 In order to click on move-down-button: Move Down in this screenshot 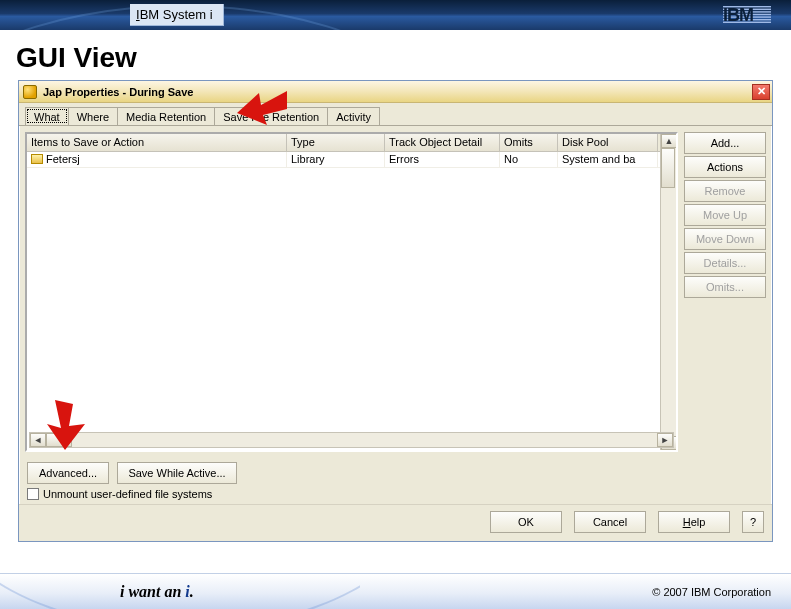, I will do `click(725, 239)`.